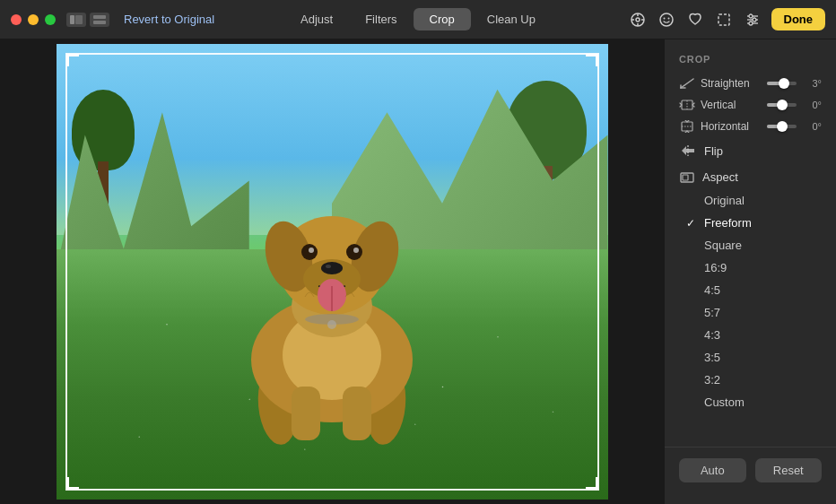  I want to click on sidebar-toggle, so click(76, 20).